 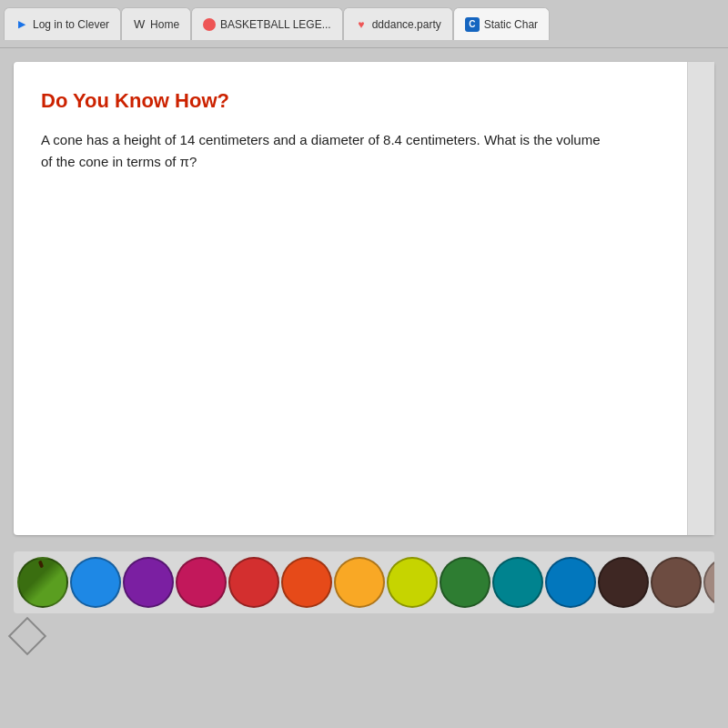 I want to click on clever-icon: ▶, so click(x=22, y=25).